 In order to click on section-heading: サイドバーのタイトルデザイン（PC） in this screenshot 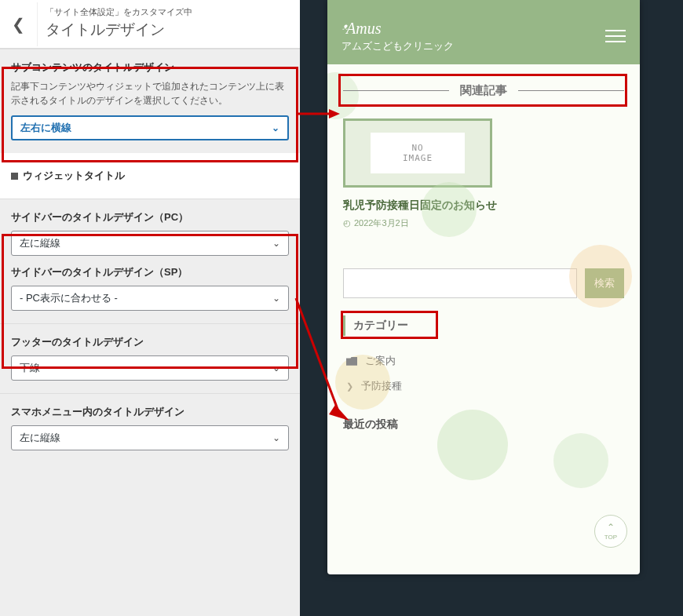, I will do `click(150, 217)`.